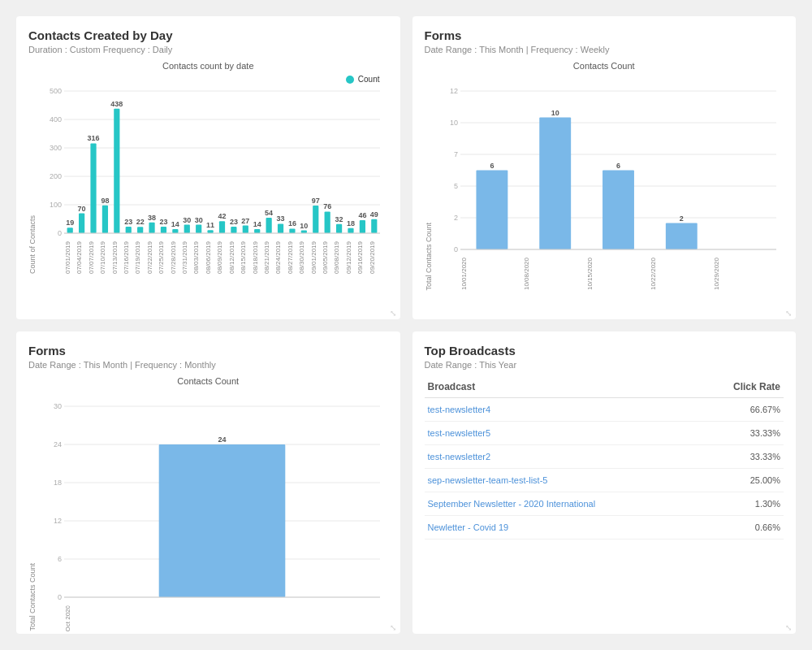 This screenshot has height=650, width=812. What do you see at coordinates (562, 387) in the screenshot?
I see `col-broadcast: Broadcast` at bounding box center [562, 387].